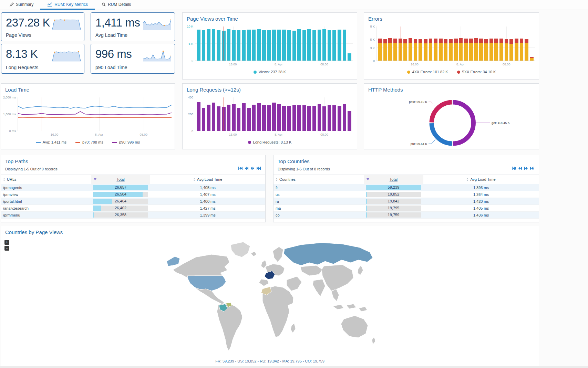 This screenshot has width=588, height=368. I want to click on country-shape-alaska, so click(173, 261).